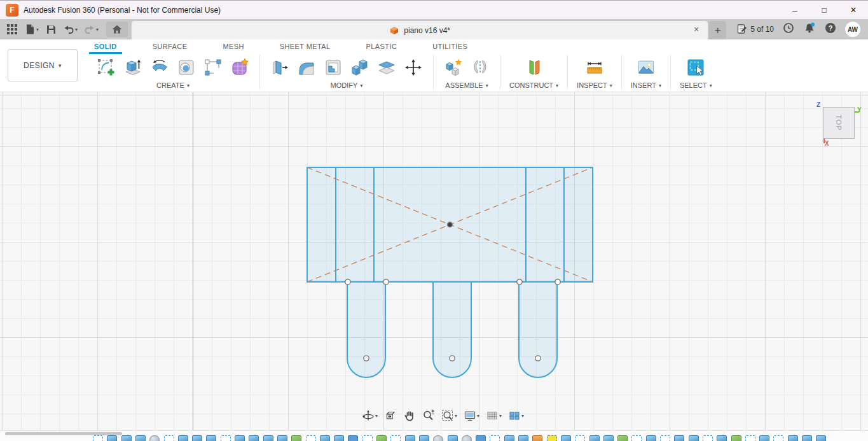 Image resolution: width=868 pixels, height=441 pixels. Describe the element at coordinates (809, 29) in the screenshot. I see `notifications-bell-icon` at that location.